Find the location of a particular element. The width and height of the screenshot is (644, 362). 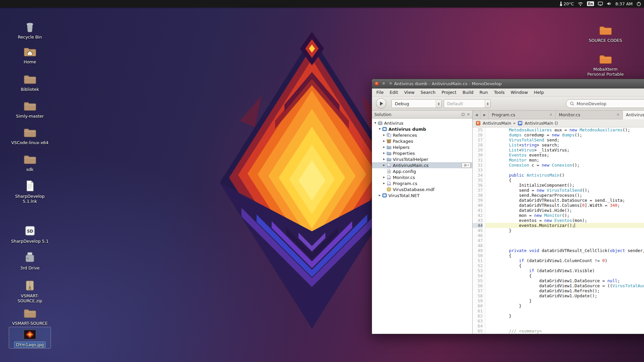

desktop-icon-sdk: sdk is located at coordinates (30, 162).